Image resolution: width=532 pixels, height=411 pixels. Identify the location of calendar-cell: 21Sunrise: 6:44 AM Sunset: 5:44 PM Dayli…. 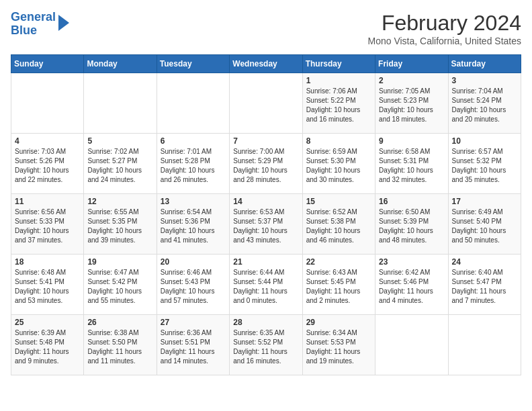
(266, 285).